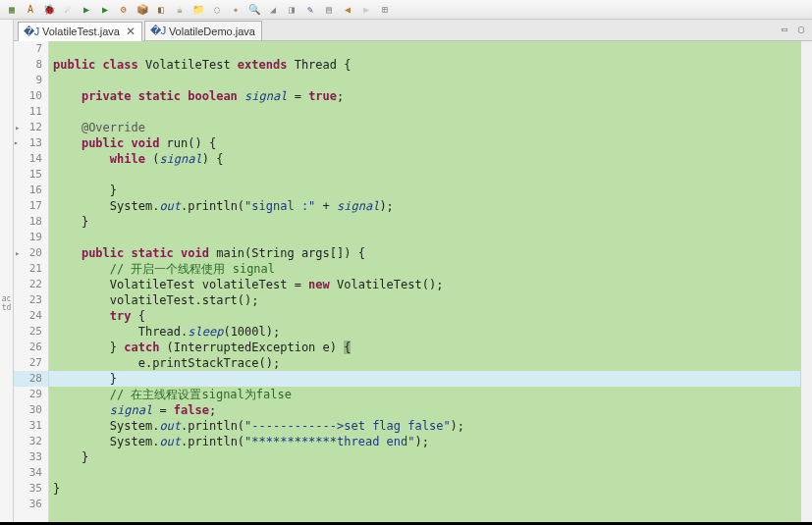  What do you see at coordinates (31, 473) in the screenshot?
I see `line-number: 34` at bounding box center [31, 473].